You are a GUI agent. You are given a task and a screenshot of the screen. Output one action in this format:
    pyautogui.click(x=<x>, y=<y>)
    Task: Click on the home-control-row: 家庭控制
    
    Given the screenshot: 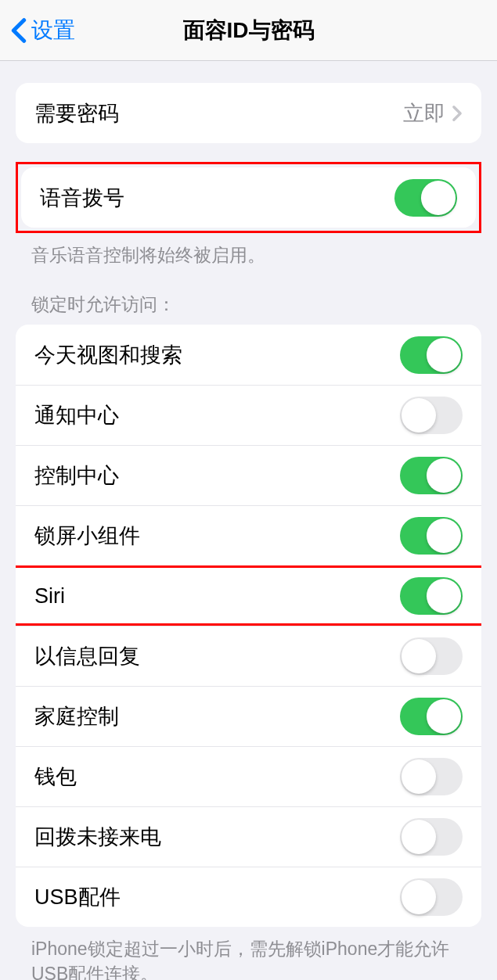 What is the action you would take?
    pyautogui.click(x=249, y=716)
    